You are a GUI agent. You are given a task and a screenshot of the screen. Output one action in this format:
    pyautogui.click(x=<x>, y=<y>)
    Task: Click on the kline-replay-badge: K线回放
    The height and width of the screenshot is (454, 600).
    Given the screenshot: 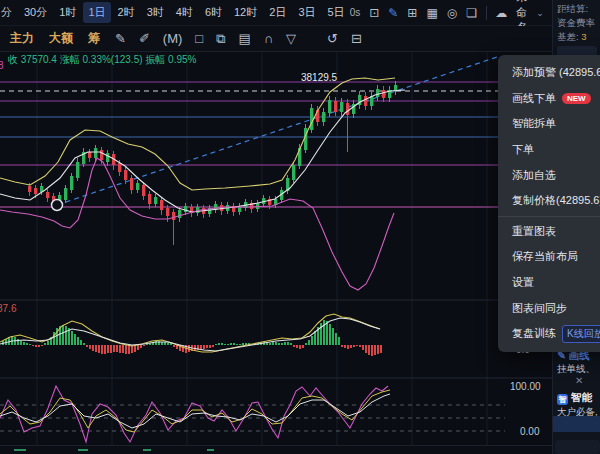 What is the action you would take?
    pyautogui.click(x=581, y=334)
    